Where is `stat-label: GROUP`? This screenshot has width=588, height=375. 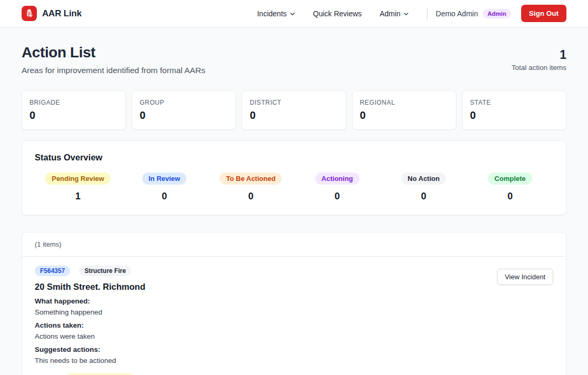 stat-label: GROUP is located at coordinates (184, 103).